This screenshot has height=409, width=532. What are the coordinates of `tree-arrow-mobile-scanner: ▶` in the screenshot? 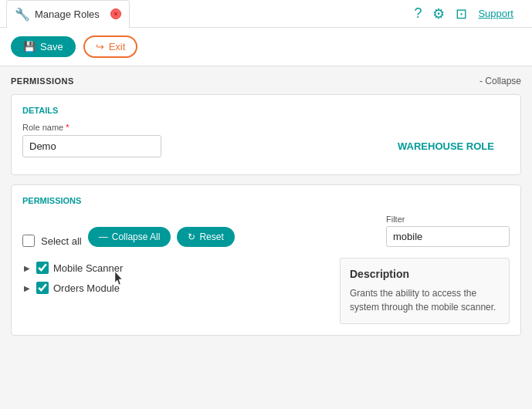 It's located at (28, 269).